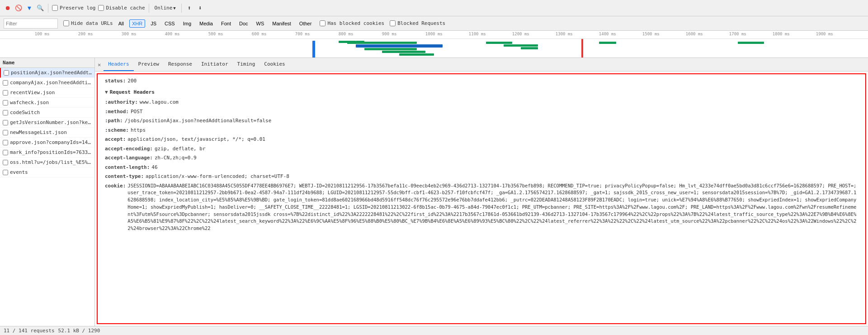  Describe the element at coordinates (31, 24) in the screenshot. I see `filter-input` at that location.